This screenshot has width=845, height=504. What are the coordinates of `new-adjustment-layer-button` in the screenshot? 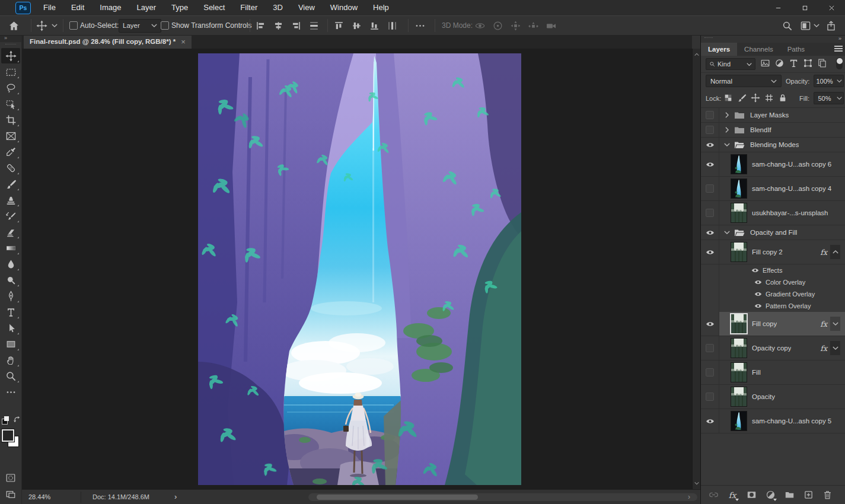 It's located at (770, 495).